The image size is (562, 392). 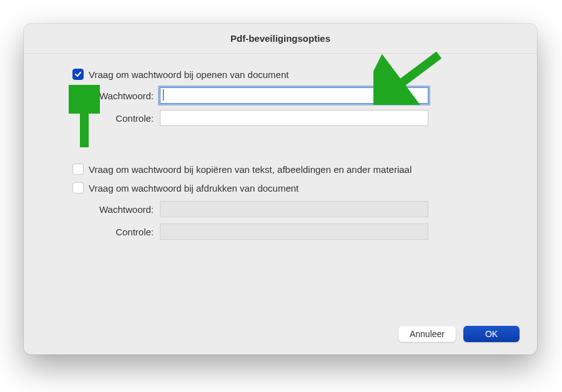 What do you see at coordinates (280, 39) in the screenshot?
I see `dialog-title: Pdf-beveiligingsopties` at bounding box center [280, 39].